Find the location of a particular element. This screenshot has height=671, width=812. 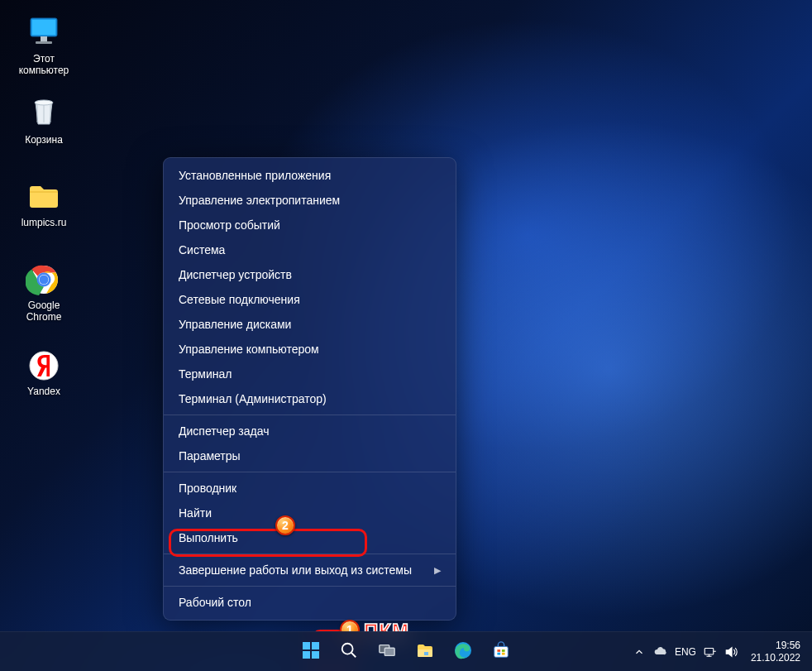

context-menu-item-label: Диспетчер устройств is located at coordinates (235, 275).